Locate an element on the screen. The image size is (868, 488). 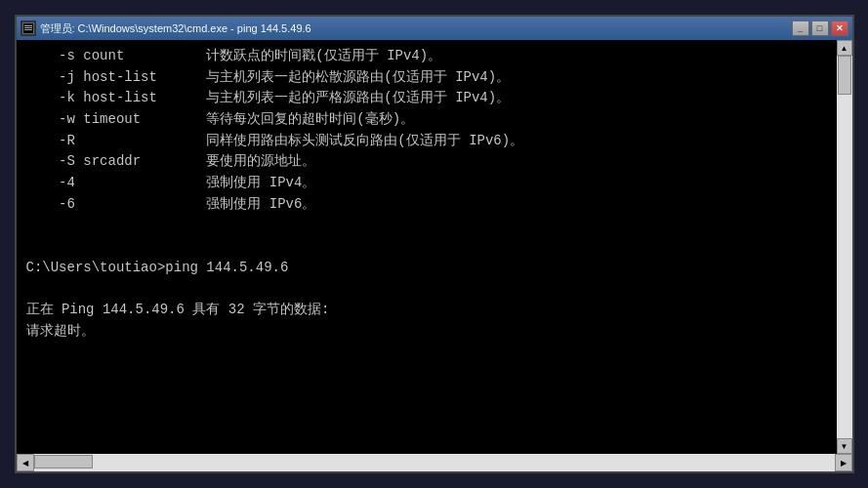
window-controls: _ □ ✕ is located at coordinates (820, 28).